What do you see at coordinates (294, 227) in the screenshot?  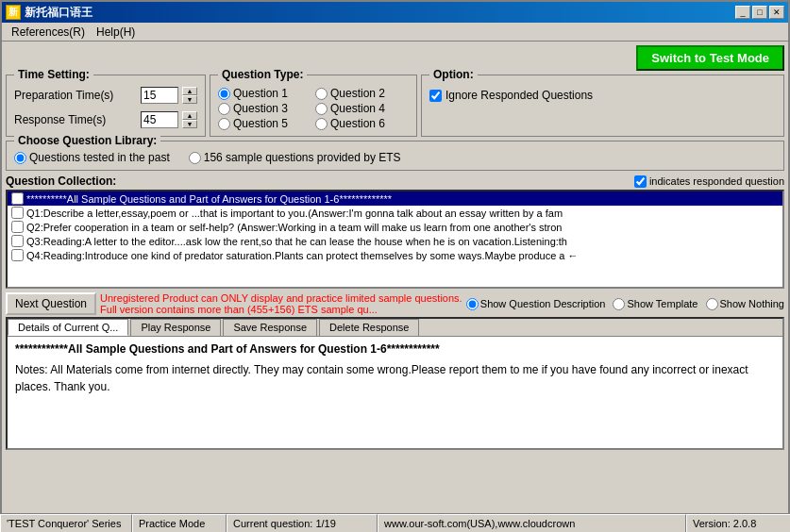 I see `list-item-text-2: Q2:Prefer cooperation in a team or self-…` at bounding box center [294, 227].